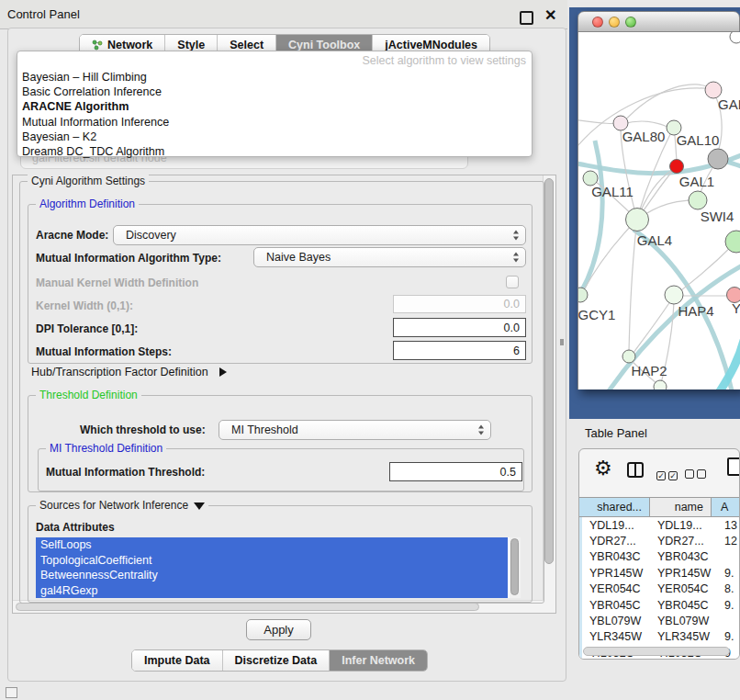 This screenshot has width=740, height=700. I want to click on expand-arrow-icon, so click(223, 372).